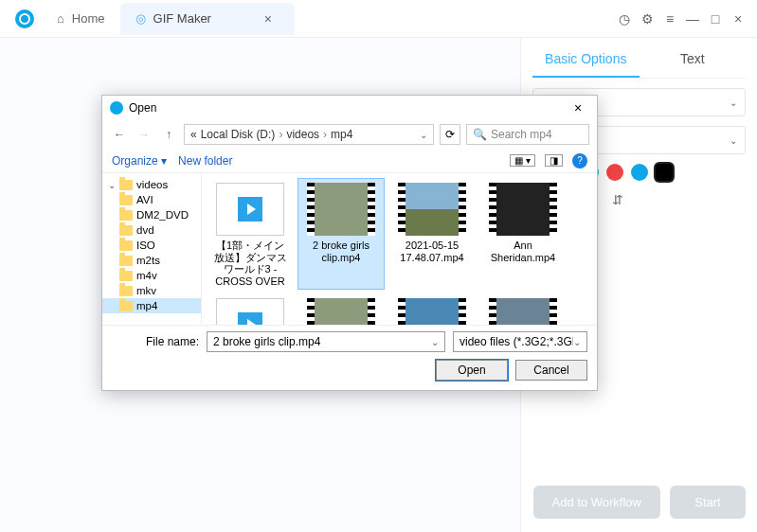  I want to click on dialog-close-icon: ×, so click(578, 108).